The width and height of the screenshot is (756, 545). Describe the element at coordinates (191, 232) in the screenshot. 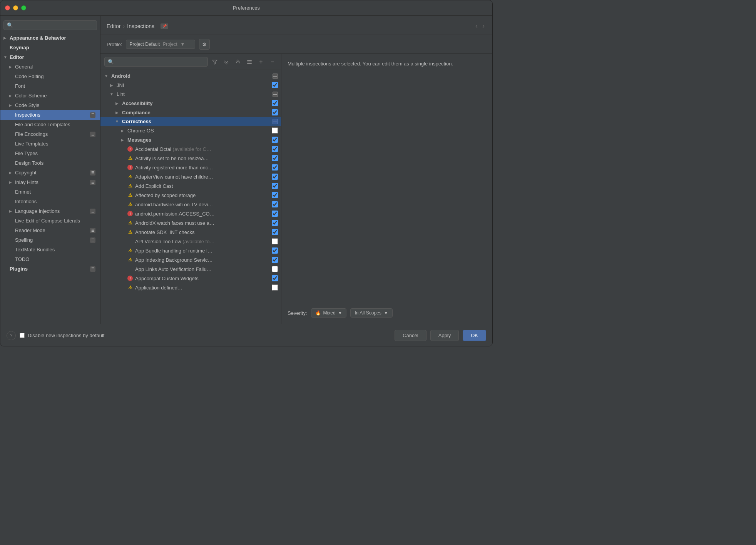

I see `tree-item-sdk-int: ▶ Annotate SDK_INT checks` at that location.